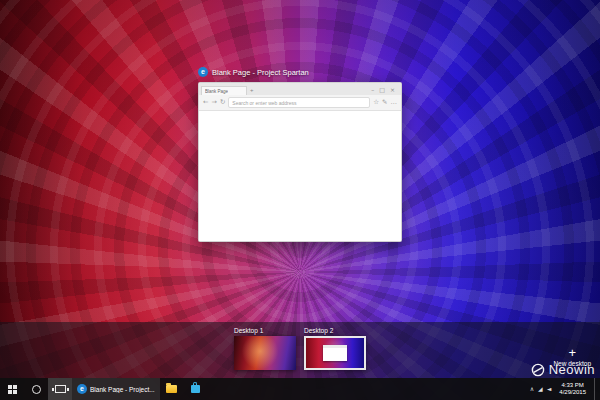  I want to click on task-view-button, so click(60, 389).